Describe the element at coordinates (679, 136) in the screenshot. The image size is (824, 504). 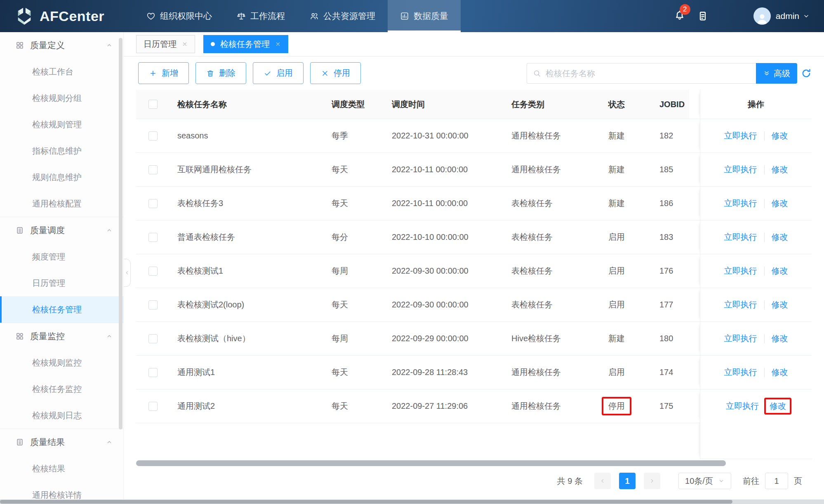
I see `jobid-cell: 182` at that location.